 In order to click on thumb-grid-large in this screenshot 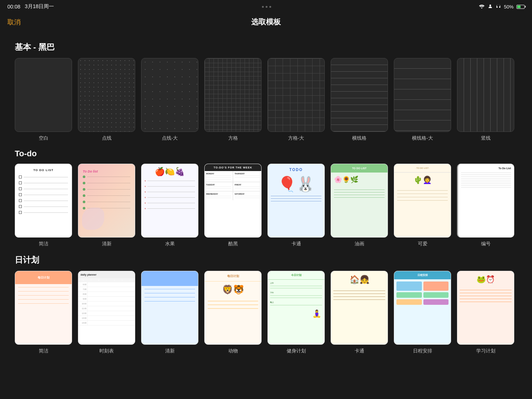, I will do `click(296, 95)`.